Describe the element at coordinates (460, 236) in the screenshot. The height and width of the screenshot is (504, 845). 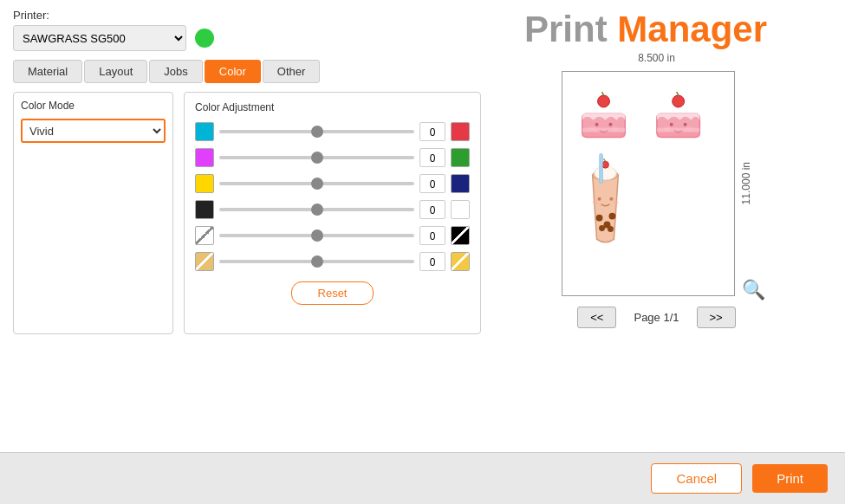
I see `swatch-lightness-right` at that location.